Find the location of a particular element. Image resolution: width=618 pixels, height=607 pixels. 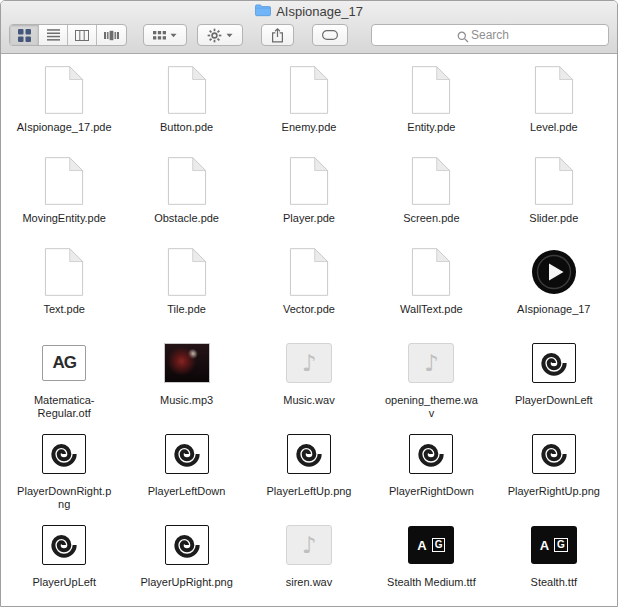

file-item: WallText.pde is located at coordinates (431, 286).